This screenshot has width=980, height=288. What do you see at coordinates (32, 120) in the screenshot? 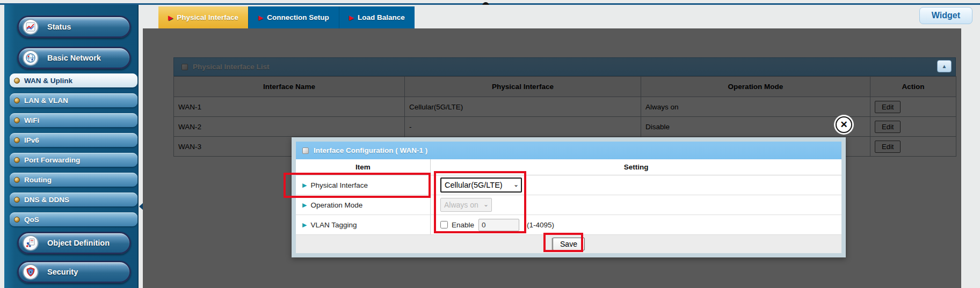
I see `sidebar-item-label: WiFi` at bounding box center [32, 120].